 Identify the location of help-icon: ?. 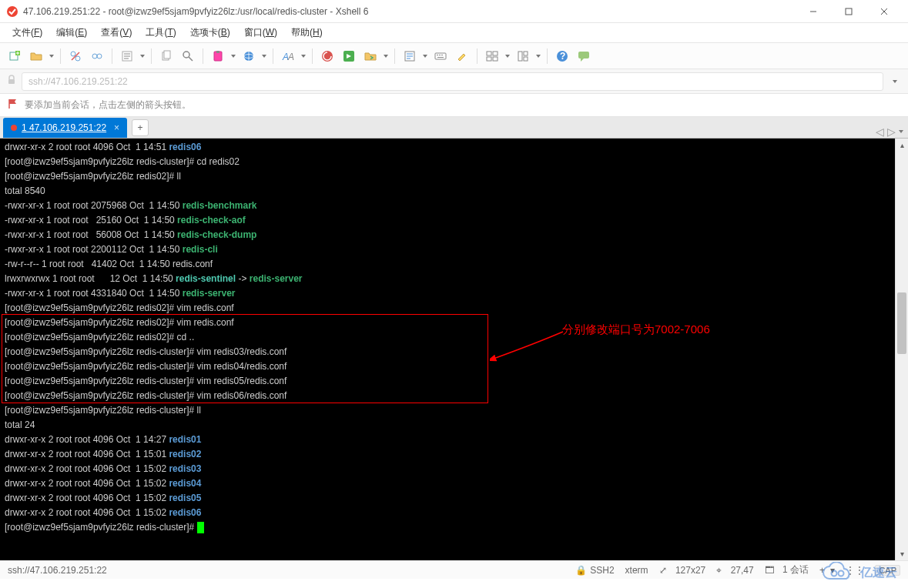
(562, 56).